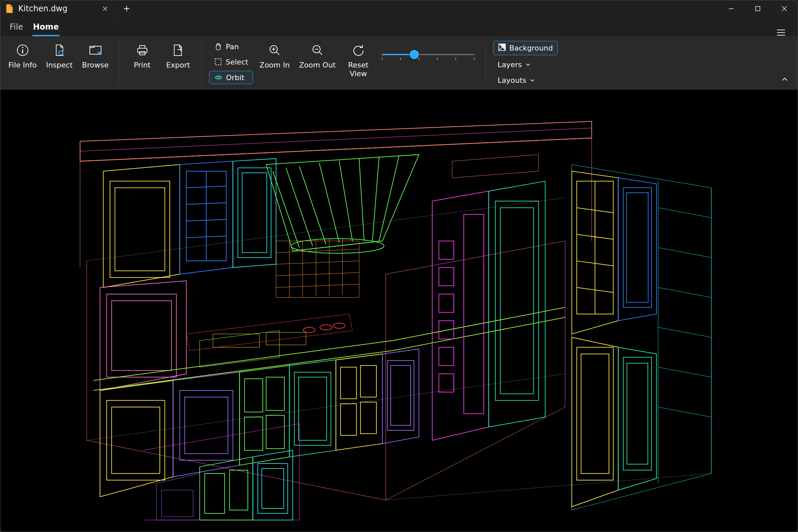  What do you see at coordinates (127, 9) in the screenshot?
I see `new-tab-button` at bounding box center [127, 9].